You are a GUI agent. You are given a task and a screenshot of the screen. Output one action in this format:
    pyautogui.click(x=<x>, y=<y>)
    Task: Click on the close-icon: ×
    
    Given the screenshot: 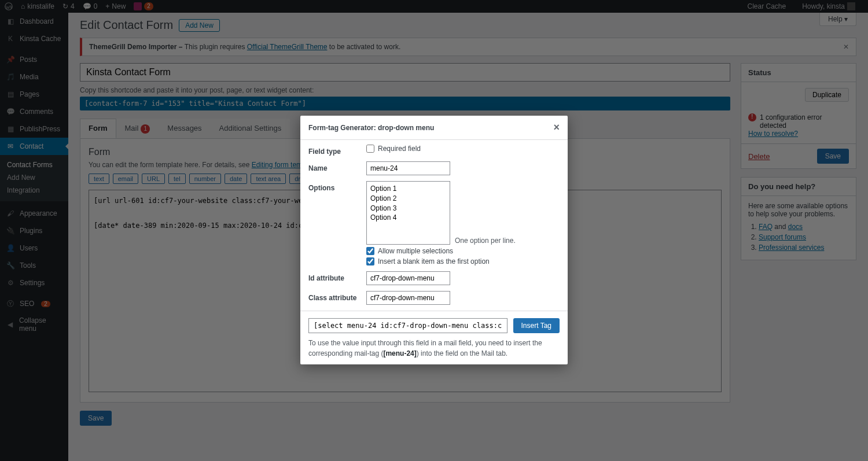 What is the action you would take?
    pyautogui.click(x=557, y=127)
    